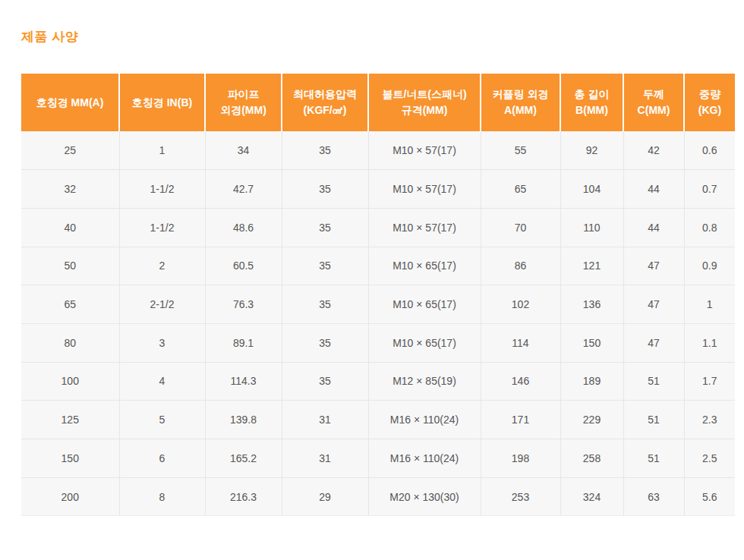 The width and height of the screenshot is (744, 560). I want to click on table-row: 1506165.231M16 × 110(24)198258512.5, so click(378, 458).